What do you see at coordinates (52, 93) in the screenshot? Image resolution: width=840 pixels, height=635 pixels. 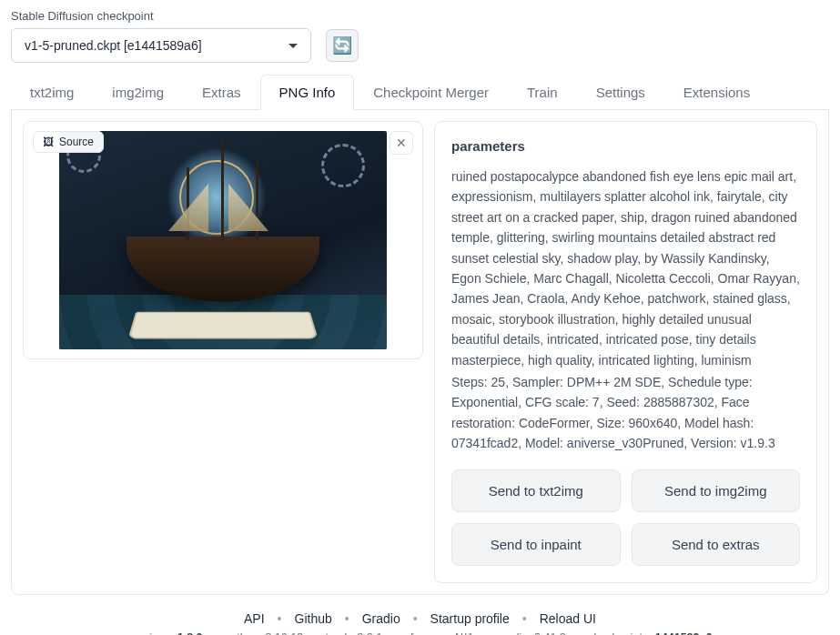 I see `tab-txt2img: txt2img` at bounding box center [52, 93].